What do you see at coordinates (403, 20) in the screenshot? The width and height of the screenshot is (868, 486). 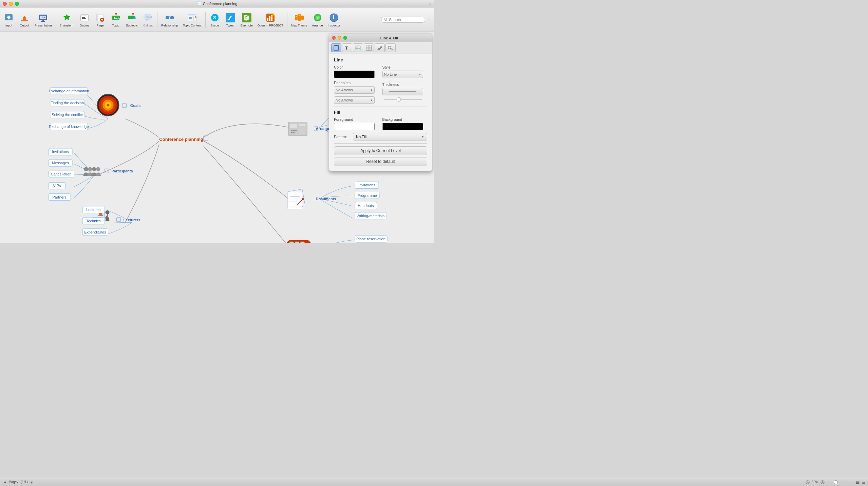 I see `search-box` at bounding box center [403, 20].